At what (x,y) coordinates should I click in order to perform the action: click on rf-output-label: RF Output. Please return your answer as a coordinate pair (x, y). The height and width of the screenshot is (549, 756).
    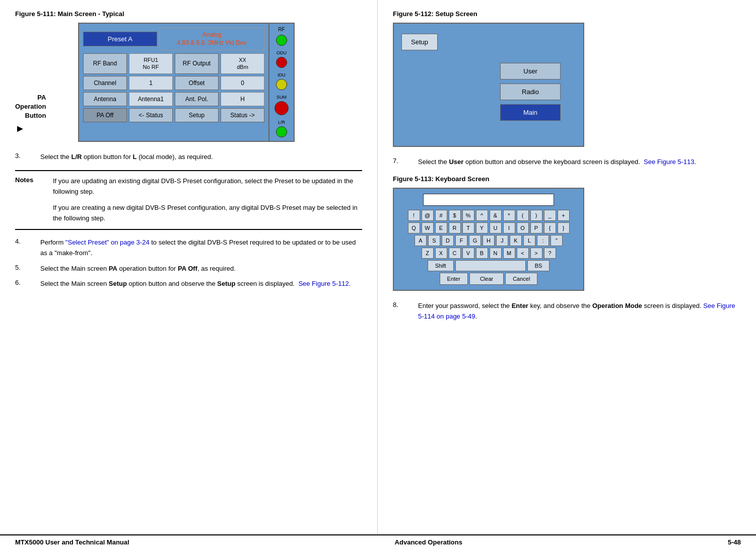
    Looking at the image, I should click on (196, 63).